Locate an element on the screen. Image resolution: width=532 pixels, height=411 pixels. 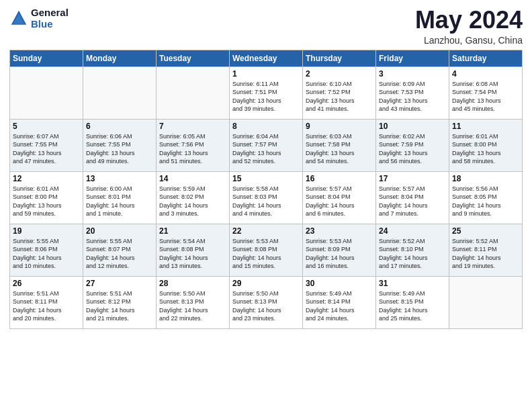
day-cell: 17Sunrise: 5:57 AM Sunset: 8:04 PM Dayli… is located at coordinates (412, 197).